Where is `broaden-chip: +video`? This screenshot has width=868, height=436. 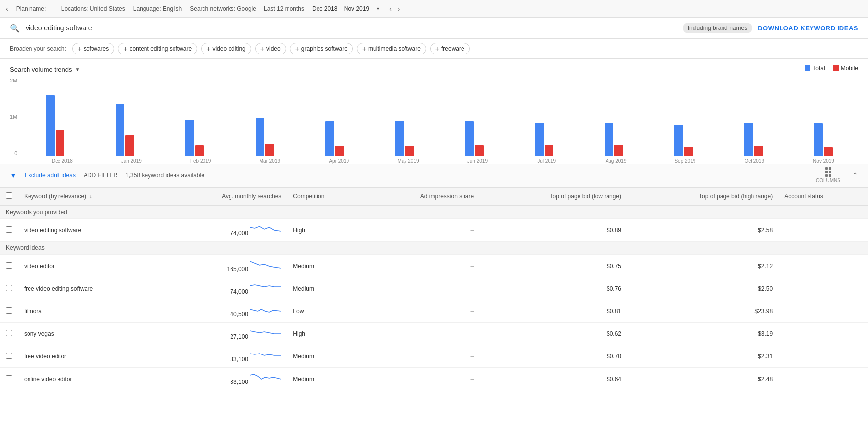 broaden-chip: +video is located at coordinates (270, 49).